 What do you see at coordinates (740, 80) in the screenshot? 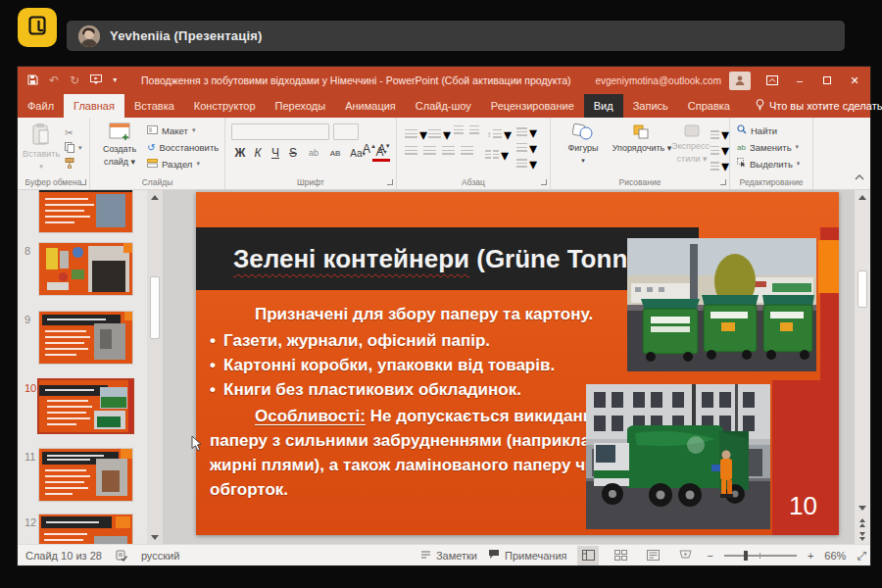
I see `account-avatar` at bounding box center [740, 80].